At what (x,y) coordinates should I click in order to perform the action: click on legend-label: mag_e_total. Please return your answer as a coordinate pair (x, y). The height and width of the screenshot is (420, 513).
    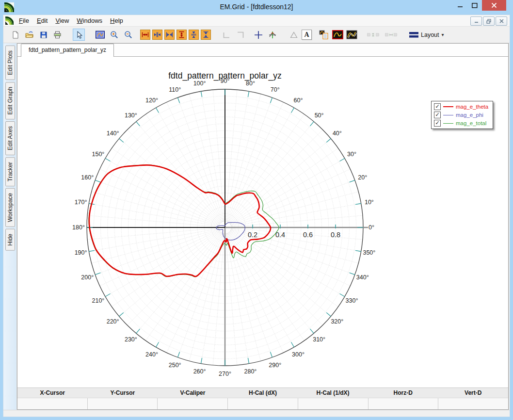
    Looking at the image, I should click on (471, 123).